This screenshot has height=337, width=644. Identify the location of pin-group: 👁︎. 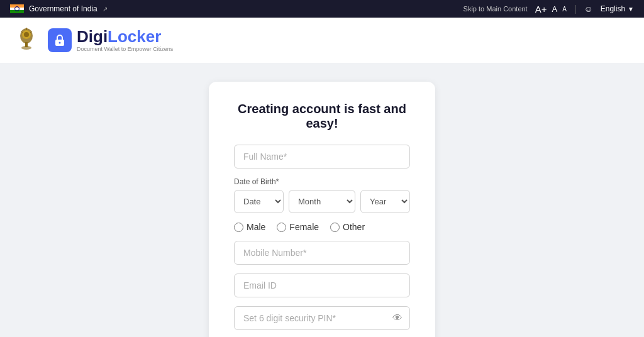
(322, 318).